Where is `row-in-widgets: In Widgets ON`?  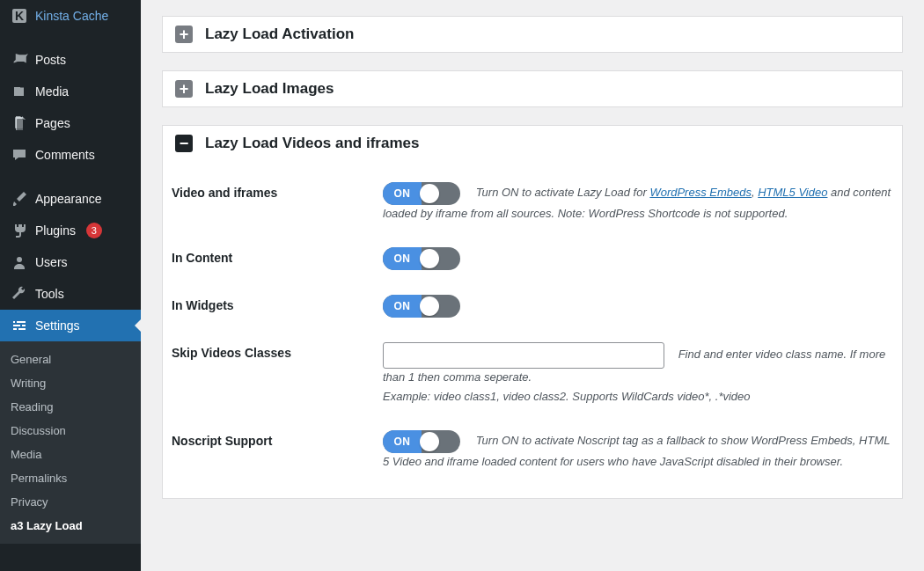 row-in-widgets: In Widgets ON is located at coordinates (532, 303).